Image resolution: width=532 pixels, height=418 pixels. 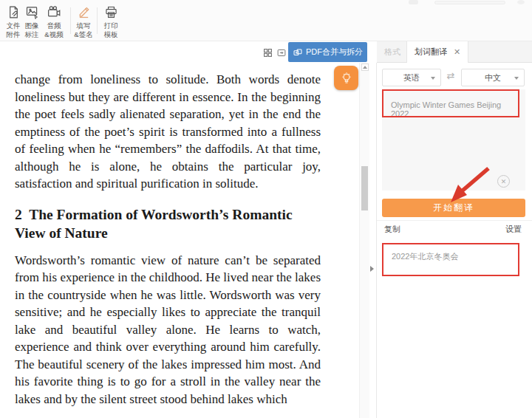 What do you see at coordinates (111, 35) in the screenshot?
I see `toolbar-item-label: 模板` at bounding box center [111, 35].